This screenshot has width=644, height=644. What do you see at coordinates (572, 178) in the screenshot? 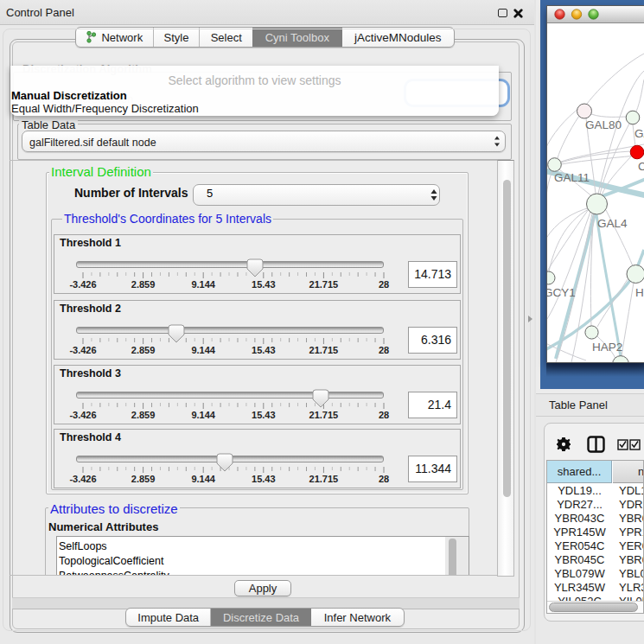
I see `svg-text: GAL11` at bounding box center [572, 178].